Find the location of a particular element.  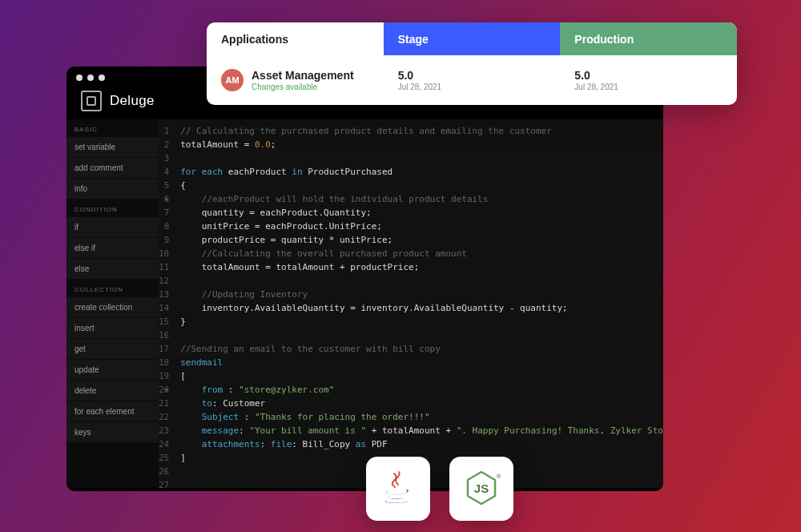

snippets-sidebar: BASICset variableadd commentinfoCONDITIO… is located at coordinates (112, 304).